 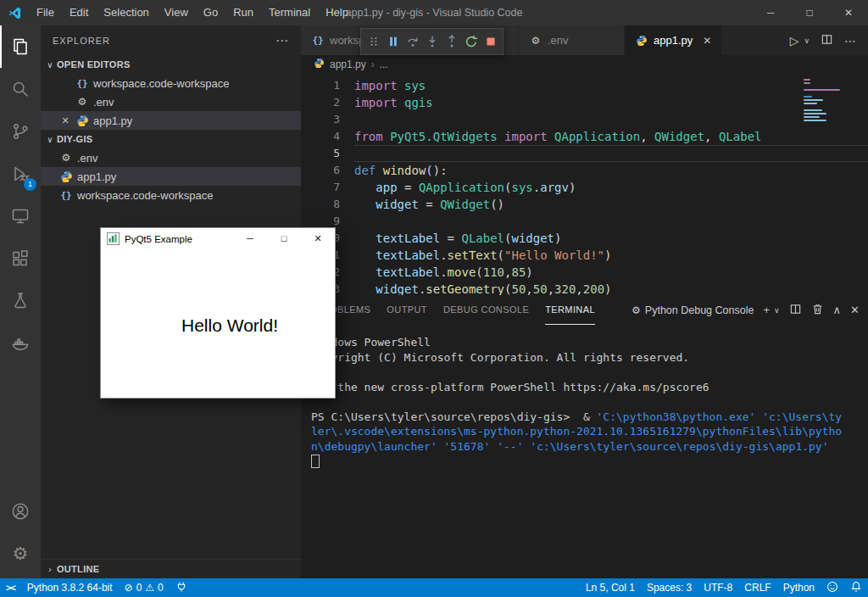 I want to click on line-number: 7, so click(x=327, y=187).